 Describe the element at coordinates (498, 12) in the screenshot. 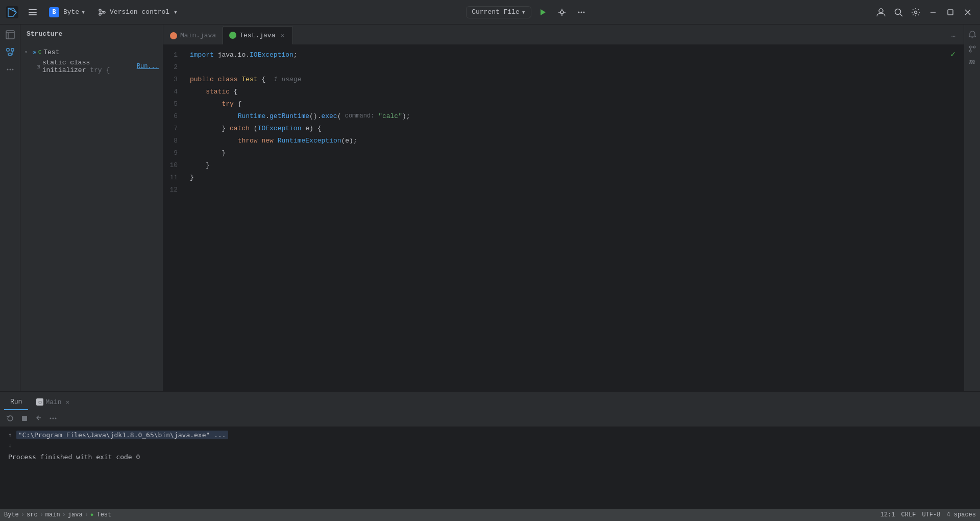

I see `run-config-selector: Current File ▾` at that location.